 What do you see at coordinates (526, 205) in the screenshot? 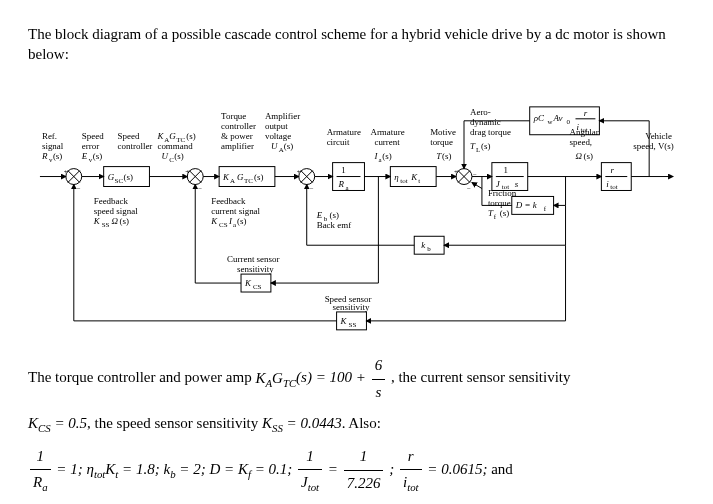
I see `svg-text: D = k` at bounding box center [526, 205].